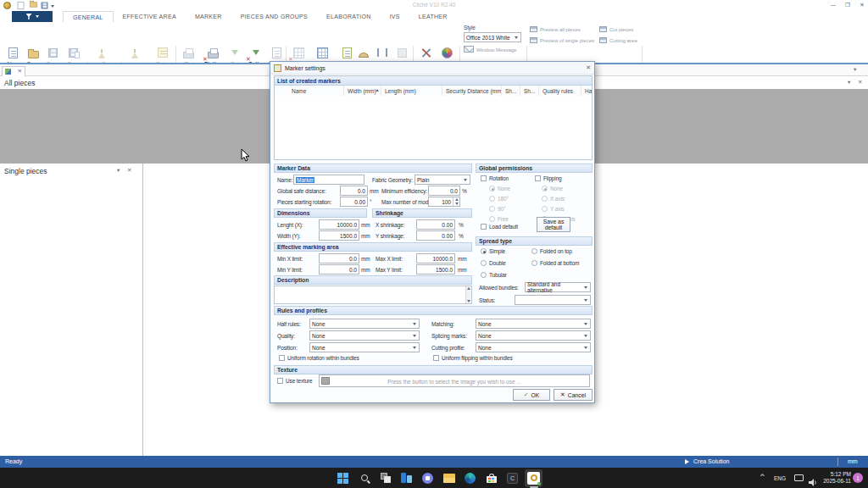 Image resolution: width=868 pixels, height=488 pixels. What do you see at coordinates (470, 478) in the screenshot?
I see `edge-button` at bounding box center [470, 478].